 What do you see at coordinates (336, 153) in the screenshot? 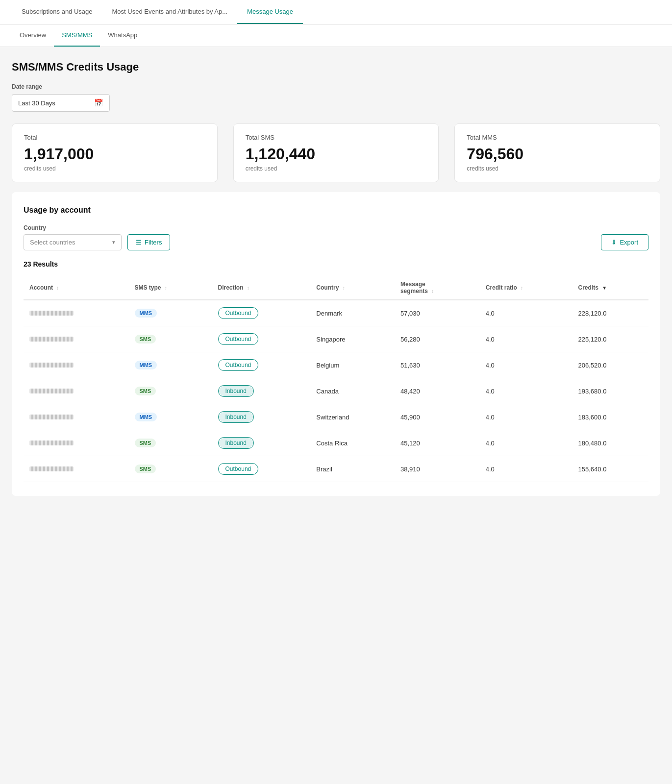
I see `stat-card-sms: Total SMS 1,120,440 credits used` at bounding box center [336, 153].